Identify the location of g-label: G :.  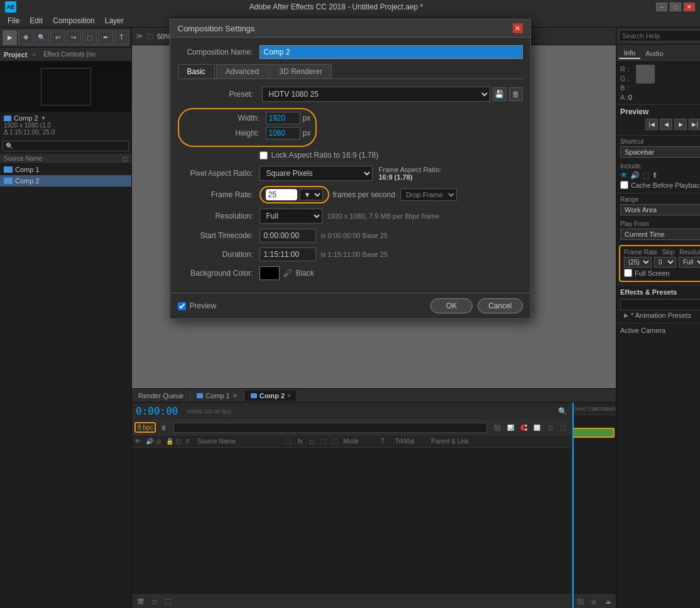
(625, 79).